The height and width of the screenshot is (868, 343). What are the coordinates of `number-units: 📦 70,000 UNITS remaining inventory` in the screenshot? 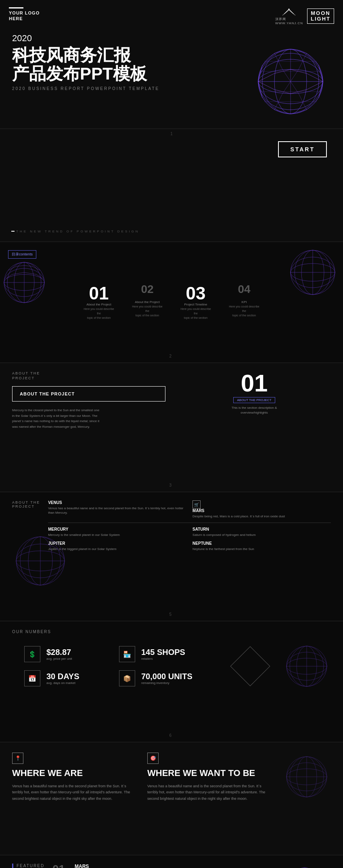 It's located at (162, 678).